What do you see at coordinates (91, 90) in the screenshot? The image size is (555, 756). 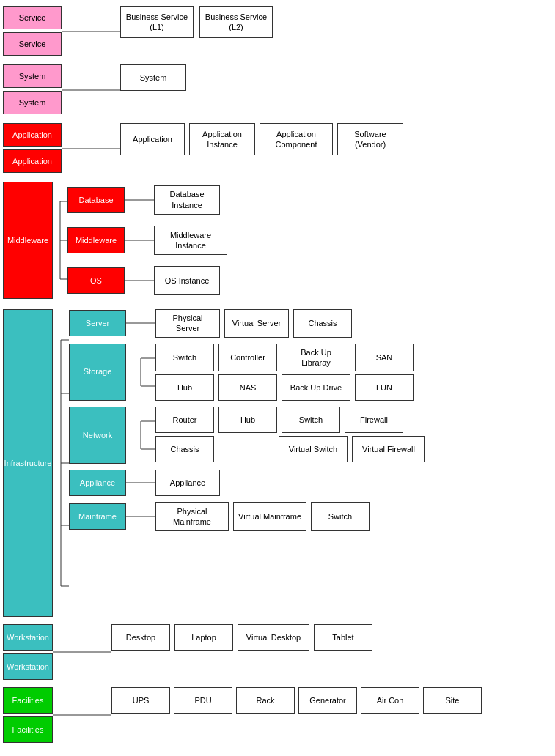 I see `system-connector-svg` at bounding box center [91, 90].